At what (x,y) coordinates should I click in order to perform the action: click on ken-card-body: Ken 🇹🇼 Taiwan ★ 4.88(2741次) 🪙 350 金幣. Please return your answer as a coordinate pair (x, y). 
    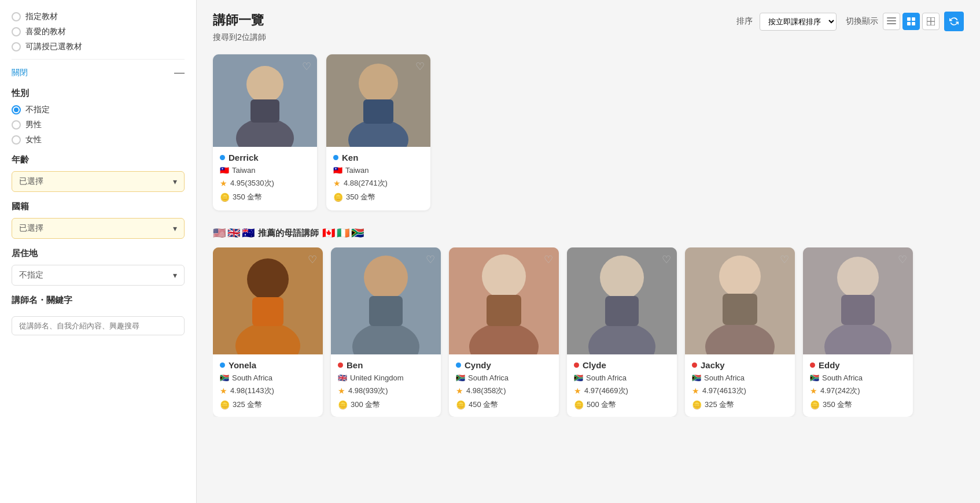
    Looking at the image, I should click on (378, 179).